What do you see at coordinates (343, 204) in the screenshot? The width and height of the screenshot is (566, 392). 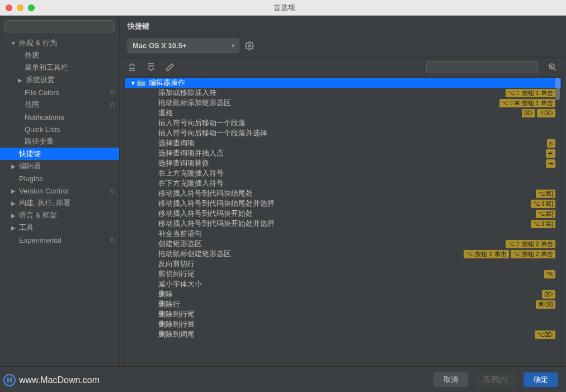 I see `action-row: 移动插入符号到代码块结尾处并选择⌥⇧⌘]` at bounding box center [343, 204].